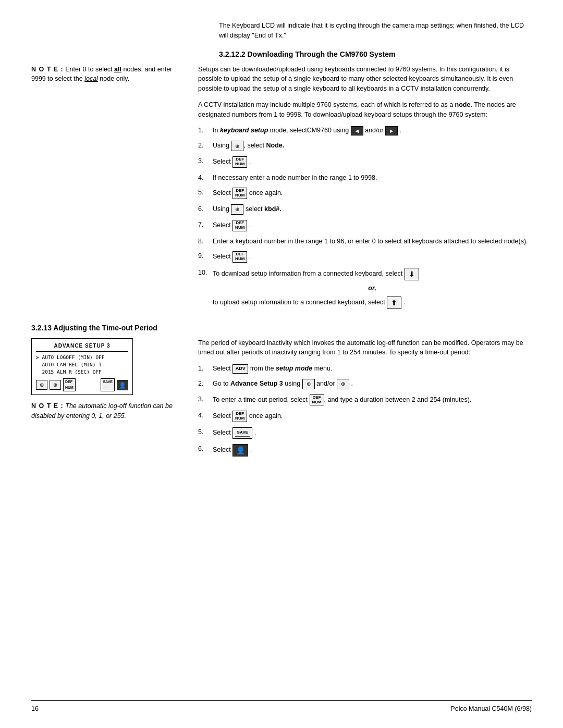 The image size is (563, 728). I want to click on step-num-6: 6., so click(205, 209).